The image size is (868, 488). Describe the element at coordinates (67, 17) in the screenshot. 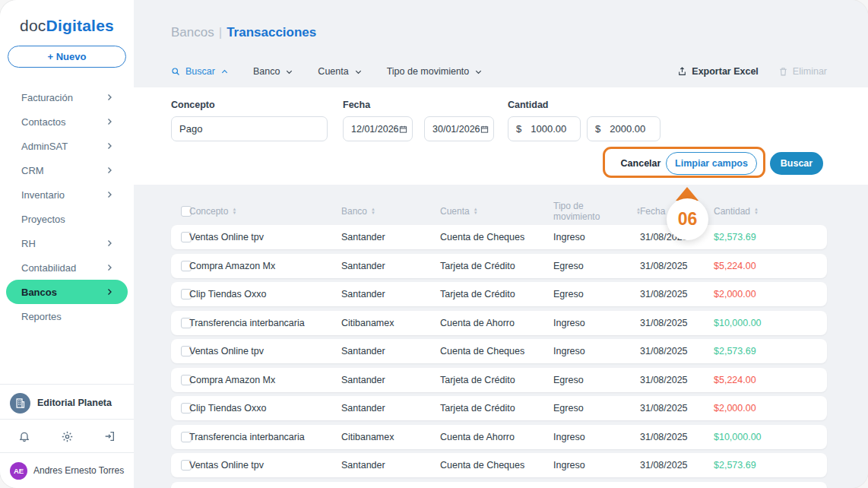

I see `app-logo: docDigitales` at that location.